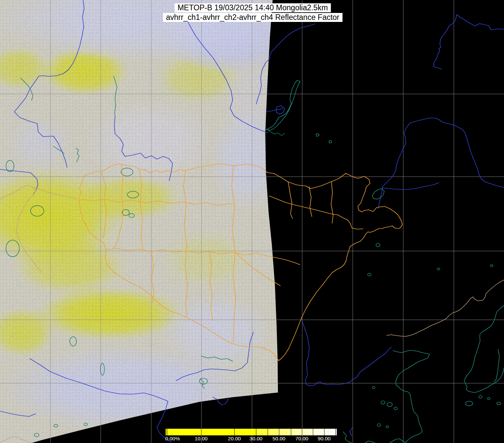 The height and width of the screenshot is (443, 504). Describe the element at coordinates (173, 439) in the screenshot. I see `colorbar-label: 0.00%` at that location.